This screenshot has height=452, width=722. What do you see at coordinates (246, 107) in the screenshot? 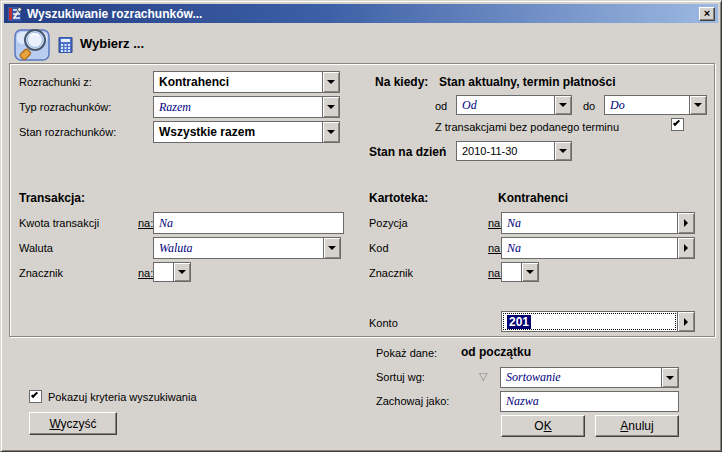
I see `typ-rozrachunkow-select: Razem` at bounding box center [246, 107].